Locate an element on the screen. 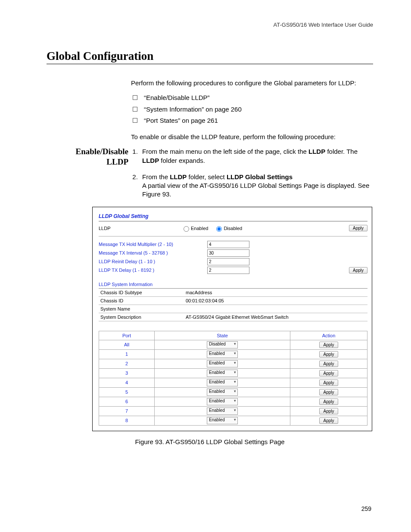  sysinfo-key: System Name is located at coordinates (141, 308).